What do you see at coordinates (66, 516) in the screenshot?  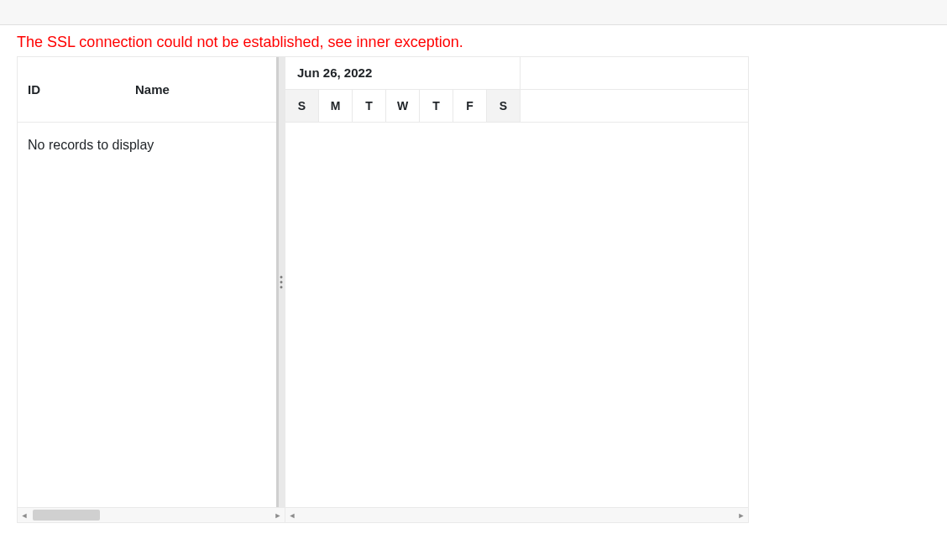 I see `scroll-thumb` at bounding box center [66, 516].